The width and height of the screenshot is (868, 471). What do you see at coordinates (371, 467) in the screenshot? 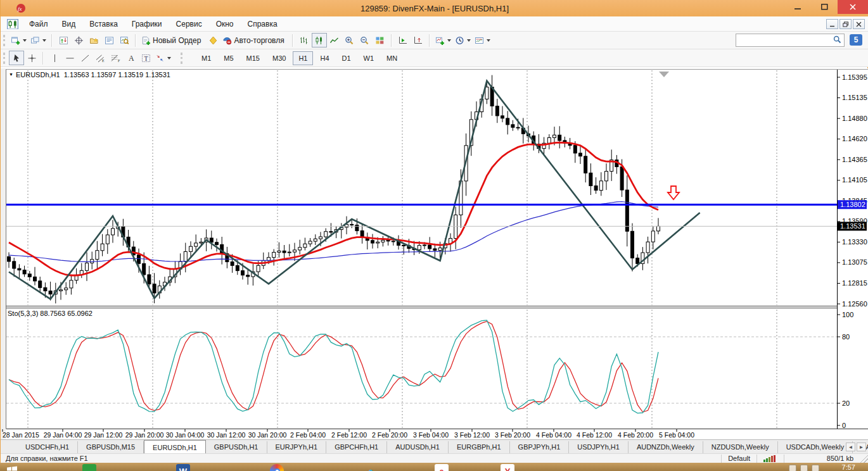
I see `taskbar-app-internet-explorer: e` at bounding box center [371, 467].